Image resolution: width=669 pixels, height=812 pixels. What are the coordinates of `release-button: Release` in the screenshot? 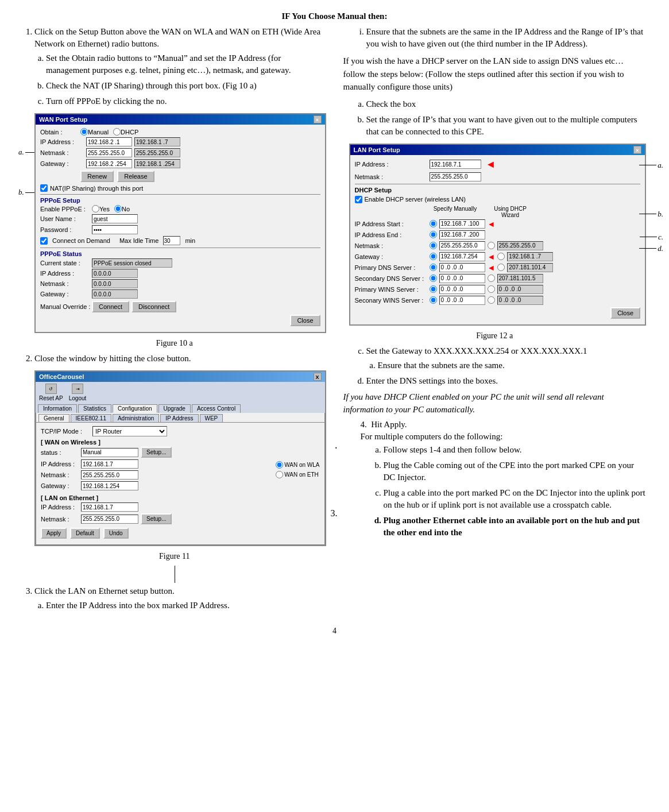 It's located at (136, 176).